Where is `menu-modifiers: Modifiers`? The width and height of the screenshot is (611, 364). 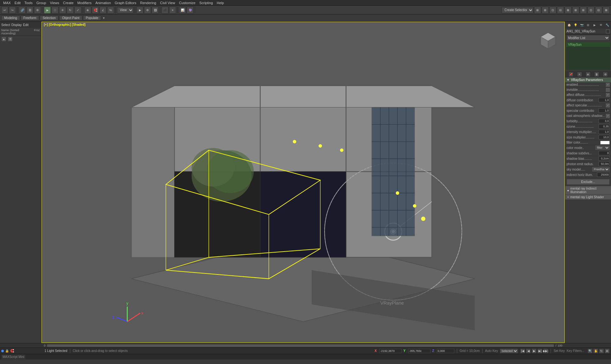 menu-modifiers: Modifiers is located at coordinates (85, 3).